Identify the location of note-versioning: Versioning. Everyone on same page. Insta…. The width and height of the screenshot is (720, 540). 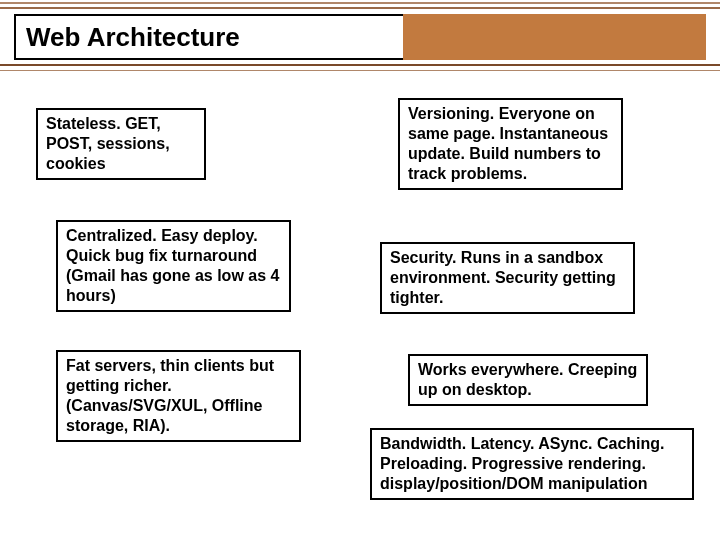
(510, 144).